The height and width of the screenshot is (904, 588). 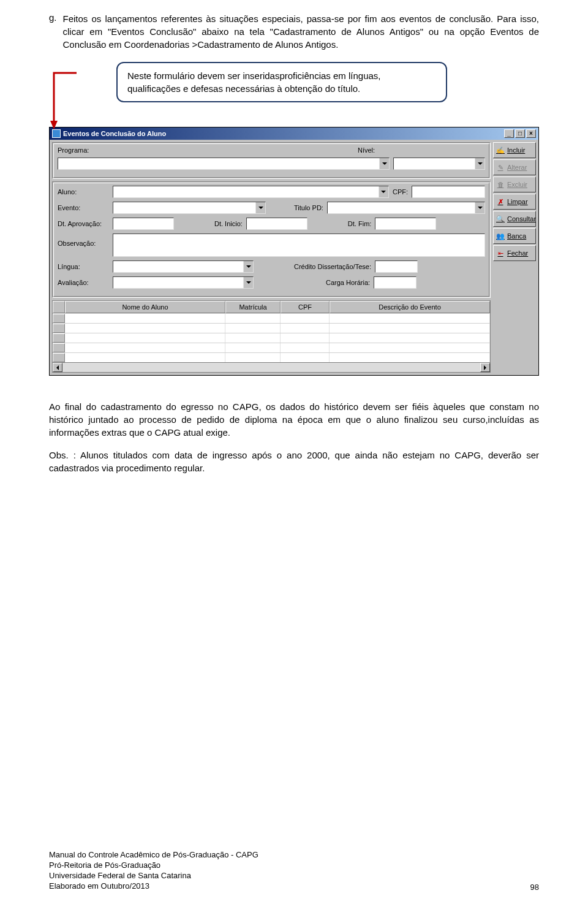 What do you see at coordinates (500, 253) in the screenshot?
I see `door-exit-icon: ⇤` at bounding box center [500, 253].